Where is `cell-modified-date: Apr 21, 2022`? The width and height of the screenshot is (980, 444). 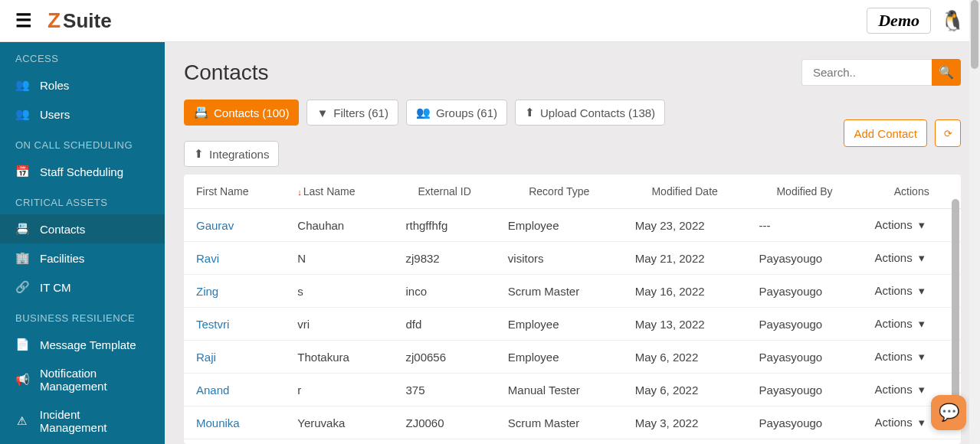 cell-modified-date: Apr 21, 2022 is located at coordinates (685, 442).